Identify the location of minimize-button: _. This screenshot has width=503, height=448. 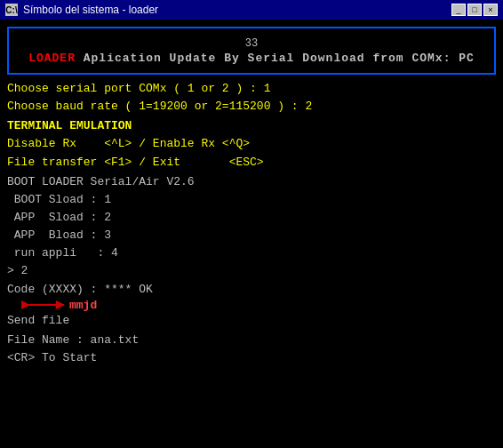
(459, 10).